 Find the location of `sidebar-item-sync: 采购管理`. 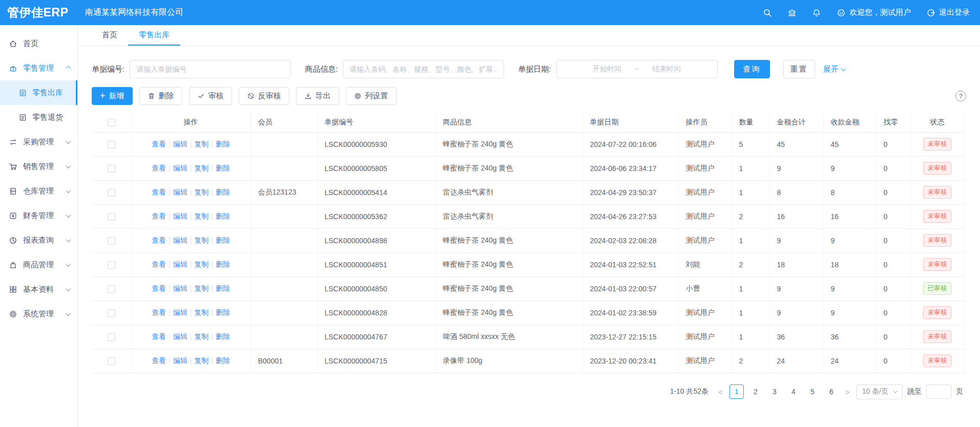

sidebar-item-sync: 采购管理 is located at coordinates (39, 142).